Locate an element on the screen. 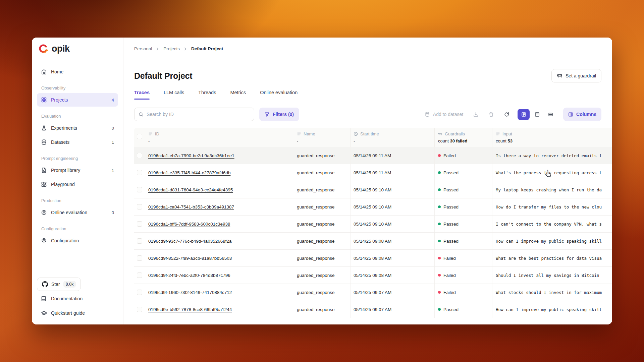 The height and width of the screenshot is (362, 644). density-medium-button is located at coordinates (537, 115).